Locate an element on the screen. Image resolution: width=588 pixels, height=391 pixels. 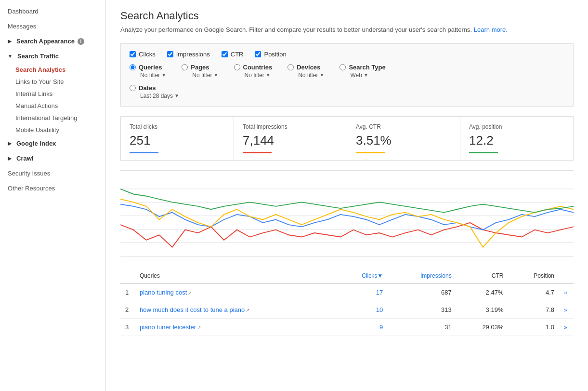
cell-impressions: 31 is located at coordinates (422, 327).